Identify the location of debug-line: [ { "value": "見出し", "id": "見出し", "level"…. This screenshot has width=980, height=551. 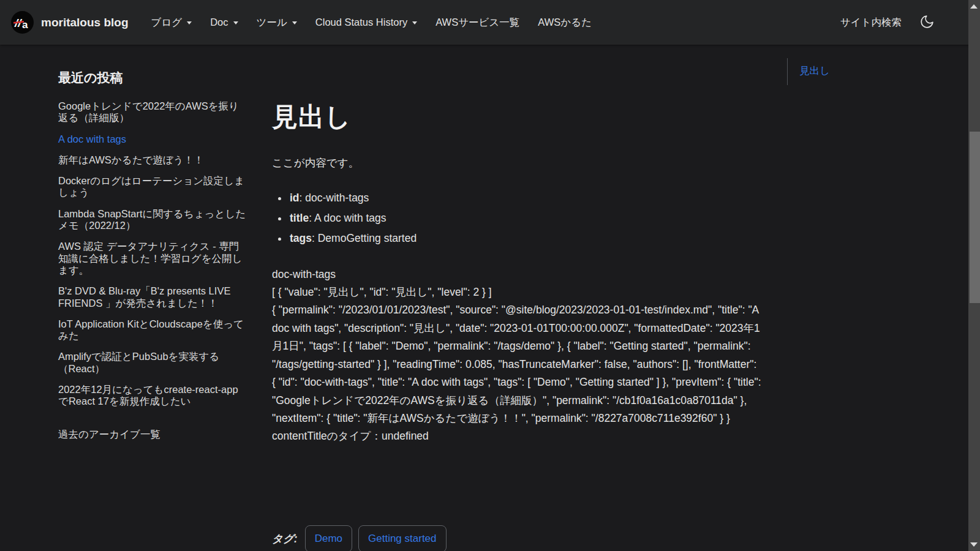
(517, 293).